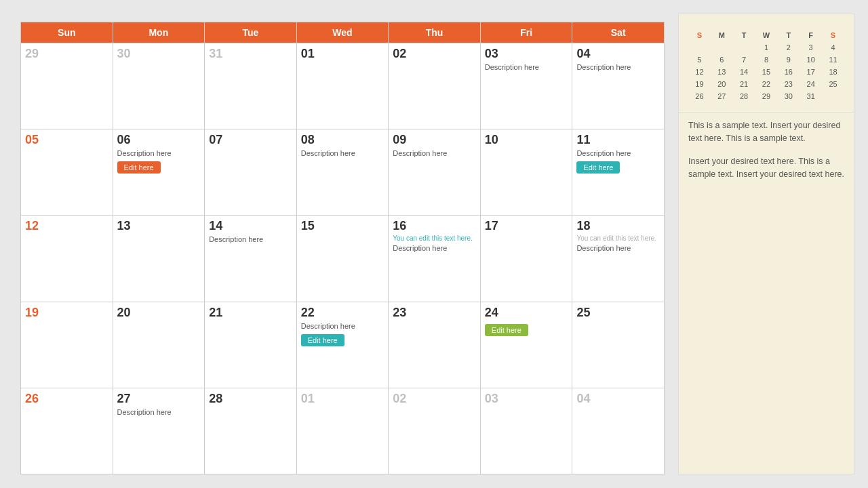  I want to click on weekday-header: Thu, so click(435, 33).